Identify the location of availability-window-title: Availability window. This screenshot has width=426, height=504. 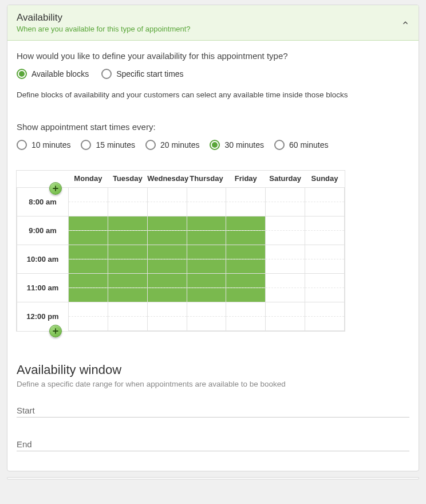
(213, 370).